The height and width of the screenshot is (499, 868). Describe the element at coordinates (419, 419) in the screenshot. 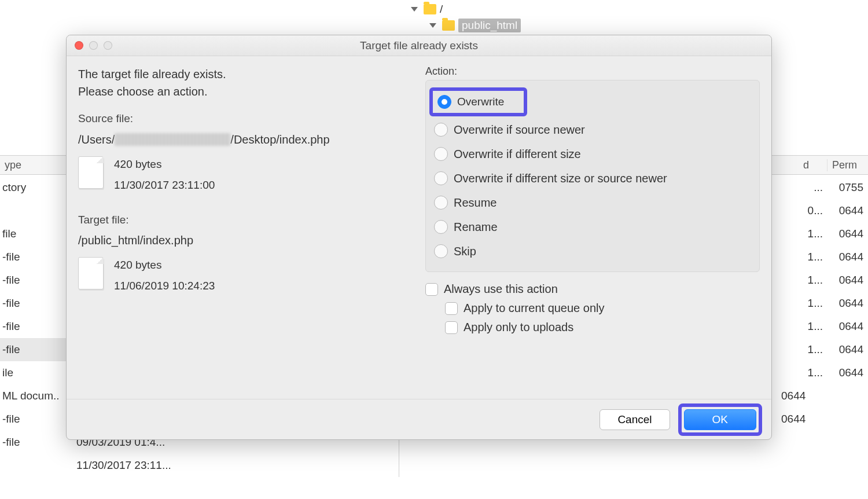

I see `dialog-footer: Cancel OK` at that location.